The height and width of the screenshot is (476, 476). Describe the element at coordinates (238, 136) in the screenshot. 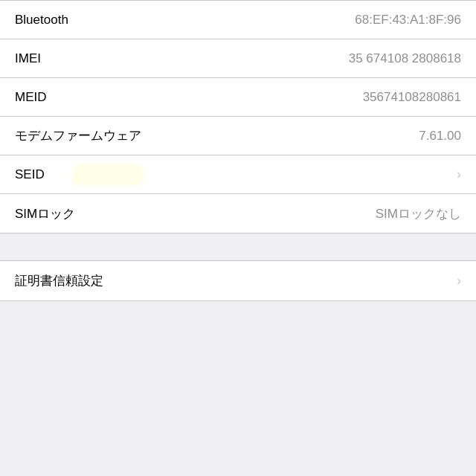

I see `modem-firmware-row: モデムファームウェア 7.61.00` at that location.